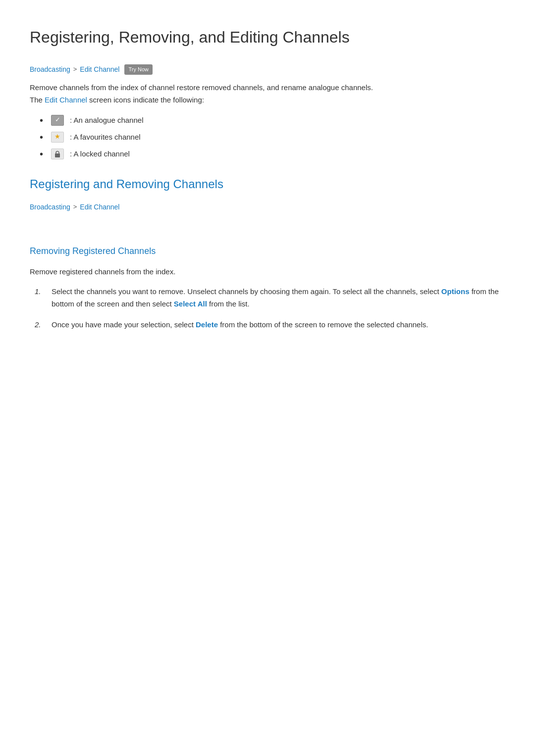 This screenshot has width=535, height=756. What do you see at coordinates (268, 184) in the screenshot?
I see `section-2-title: Registering and Removing Channels` at bounding box center [268, 184].